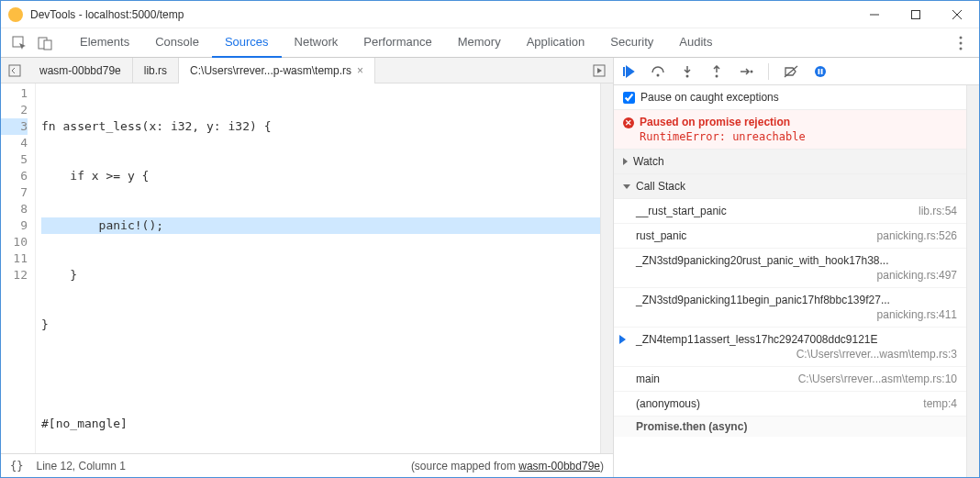  I want to click on pause-caught-row: Pause on caught exceptions, so click(790, 97).